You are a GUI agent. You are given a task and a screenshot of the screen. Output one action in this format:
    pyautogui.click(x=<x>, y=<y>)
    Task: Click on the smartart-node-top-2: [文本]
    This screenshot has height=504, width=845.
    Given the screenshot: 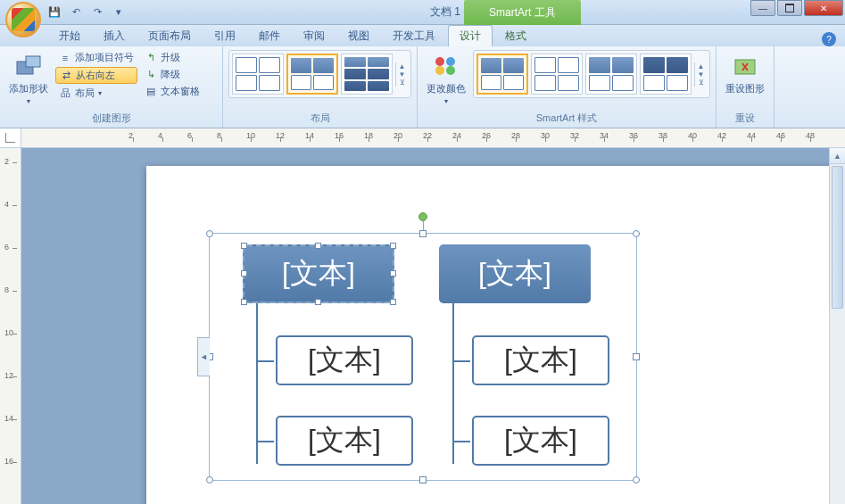 What is the action you would take?
    pyautogui.click(x=515, y=274)
    